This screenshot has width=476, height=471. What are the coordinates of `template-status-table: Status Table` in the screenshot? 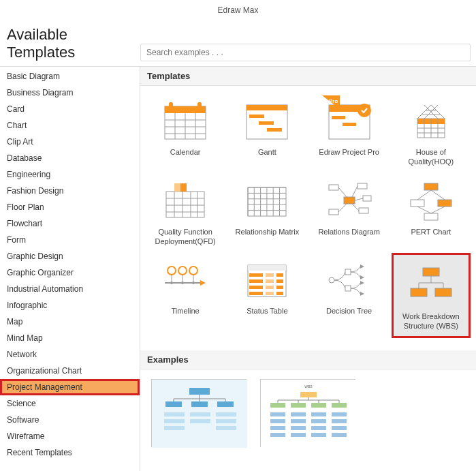 It's located at (267, 296).